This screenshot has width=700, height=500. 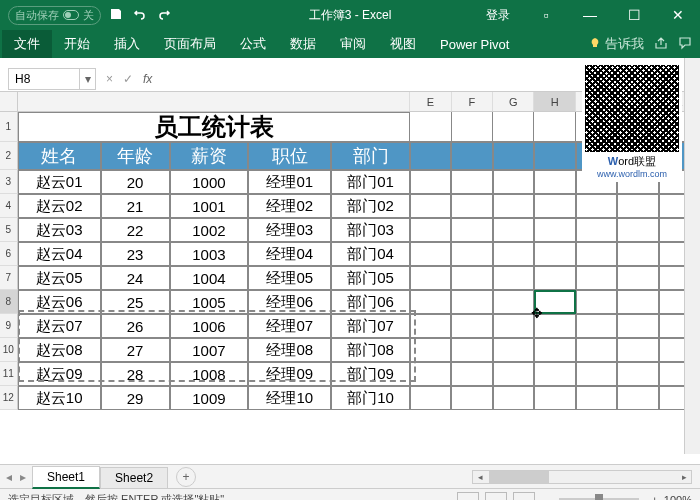 I want to click on table-cell: 1004, so click(x=210, y=278).